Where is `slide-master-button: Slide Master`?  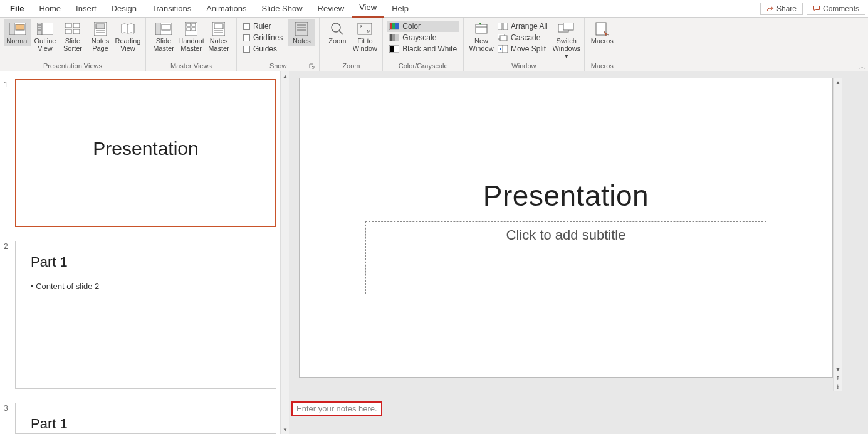 slide-master-button: Slide Master is located at coordinates (164, 36).